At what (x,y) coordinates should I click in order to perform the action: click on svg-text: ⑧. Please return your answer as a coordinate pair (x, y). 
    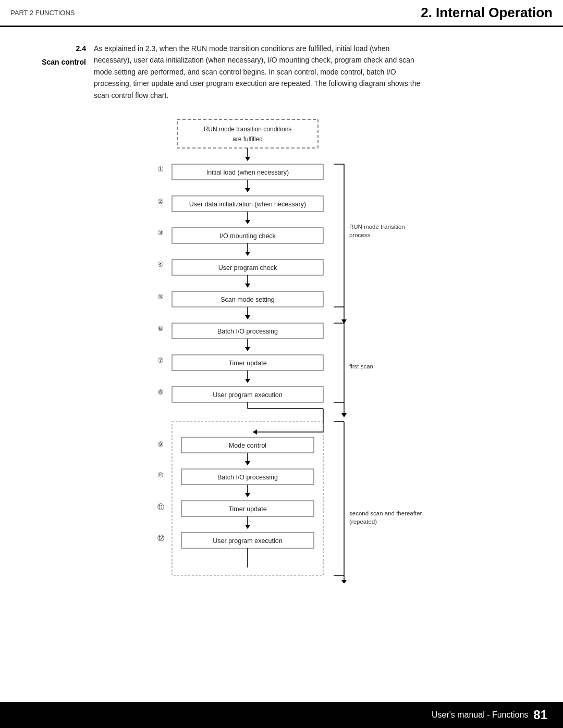
    Looking at the image, I should click on (161, 392).